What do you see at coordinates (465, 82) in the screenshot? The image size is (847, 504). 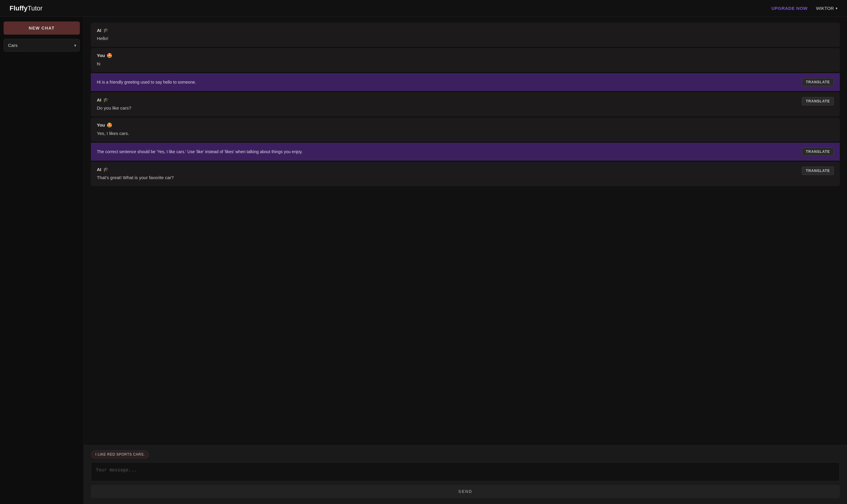 I see `correction-block-1: Hi is a friendly greeting used to say he…` at bounding box center [465, 82].